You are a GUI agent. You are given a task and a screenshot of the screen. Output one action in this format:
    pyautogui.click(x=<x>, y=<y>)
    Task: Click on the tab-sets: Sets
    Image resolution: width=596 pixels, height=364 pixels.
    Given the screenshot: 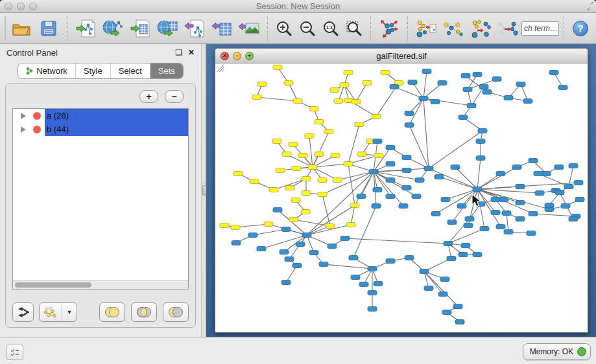 What is the action you would take?
    pyautogui.click(x=167, y=71)
    